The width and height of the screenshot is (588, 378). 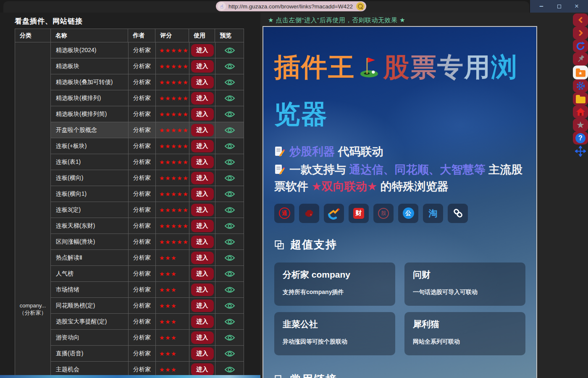 What do you see at coordinates (335, 333) in the screenshot?
I see `support-card: 韭菜公社 异动涨因等可按个股联动` at bounding box center [335, 333].